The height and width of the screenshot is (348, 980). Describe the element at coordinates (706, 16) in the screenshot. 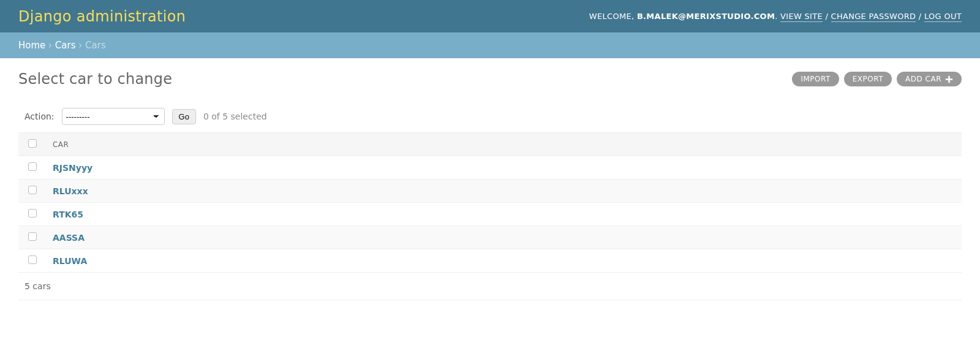

I see `user-email: B.MALEK@MERIXSTUDIO.COM` at that location.